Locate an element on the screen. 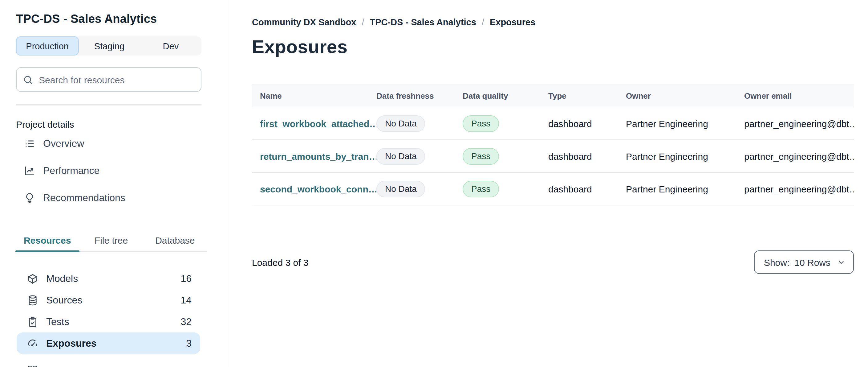  column-header-type: Type is located at coordinates (587, 96).